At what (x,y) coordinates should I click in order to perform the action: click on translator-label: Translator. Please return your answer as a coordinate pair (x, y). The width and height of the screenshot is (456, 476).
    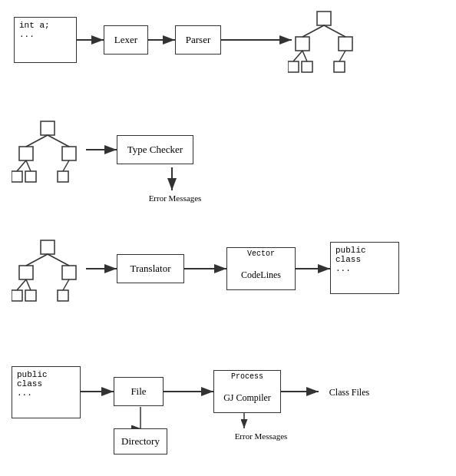
    Looking at the image, I should click on (150, 269).